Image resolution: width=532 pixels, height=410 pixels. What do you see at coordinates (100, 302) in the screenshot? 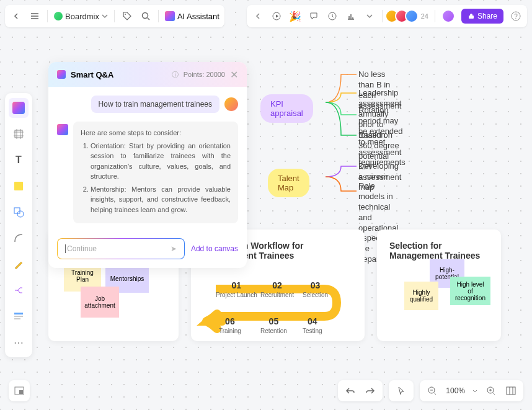
I see `sticky-note: Job attachment` at bounding box center [100, 302].